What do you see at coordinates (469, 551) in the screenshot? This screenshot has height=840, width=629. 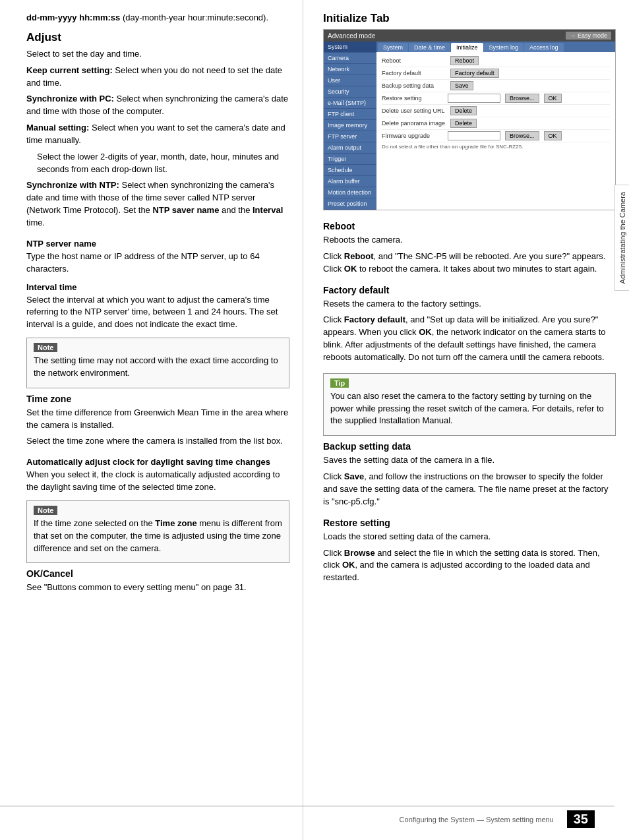 I see `restore-section: Restore setting Loads the stored setting…` at bounding box center [469, 551].